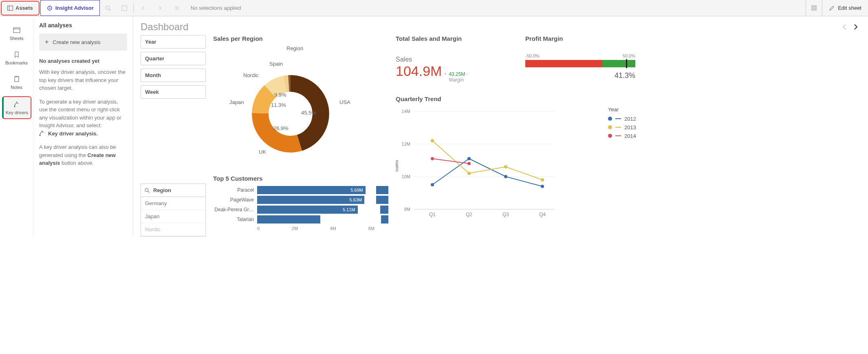 The height and width of the screenshot is (354, 868). What do you see at coordinates (622, 124) in the screenshot?
I see `qt-legend: Year 2012 2013 2014` at bounding box center [622, 124].